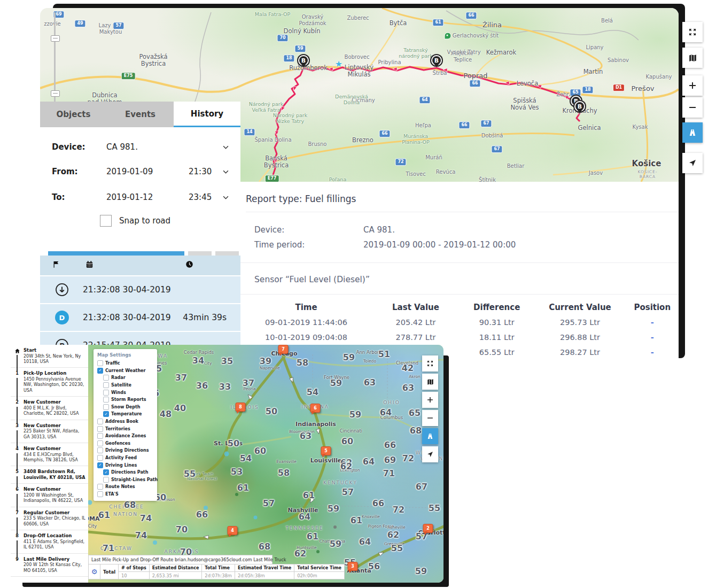  Describe the element at coordinates (126, 465) in the screenshot. I see `setting-driving-lines: ✓Driving Lines` at that location.